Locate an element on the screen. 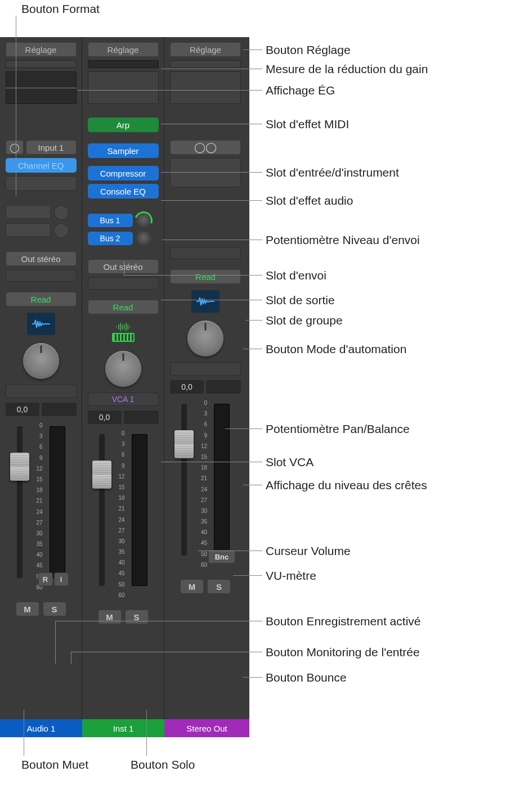  audio-fx-slot: Console EQ is located at coordinates (123, 191).